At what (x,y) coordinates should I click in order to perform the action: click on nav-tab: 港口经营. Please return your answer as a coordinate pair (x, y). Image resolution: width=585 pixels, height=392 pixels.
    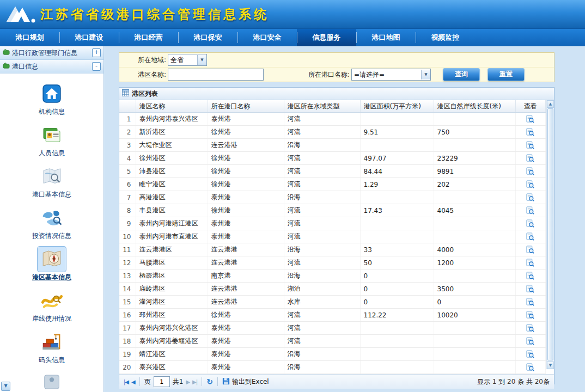
    Looking at the image, I should click on (148, 38).